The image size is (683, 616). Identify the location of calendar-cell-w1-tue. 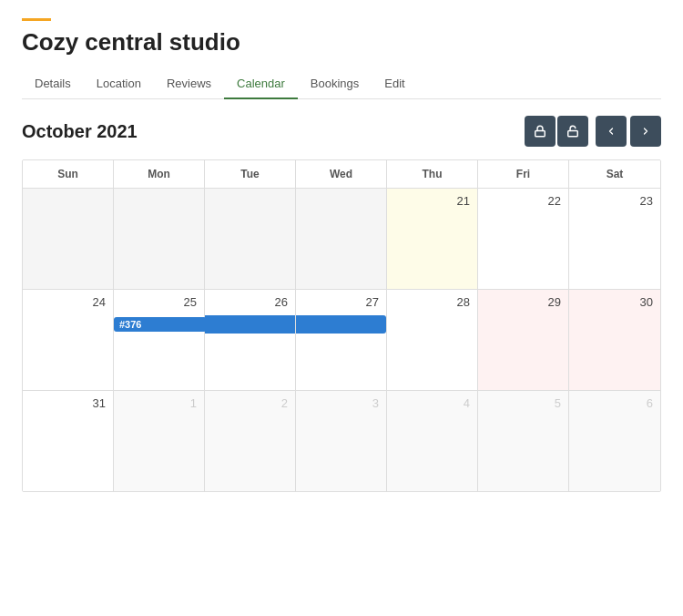
(250, 239).